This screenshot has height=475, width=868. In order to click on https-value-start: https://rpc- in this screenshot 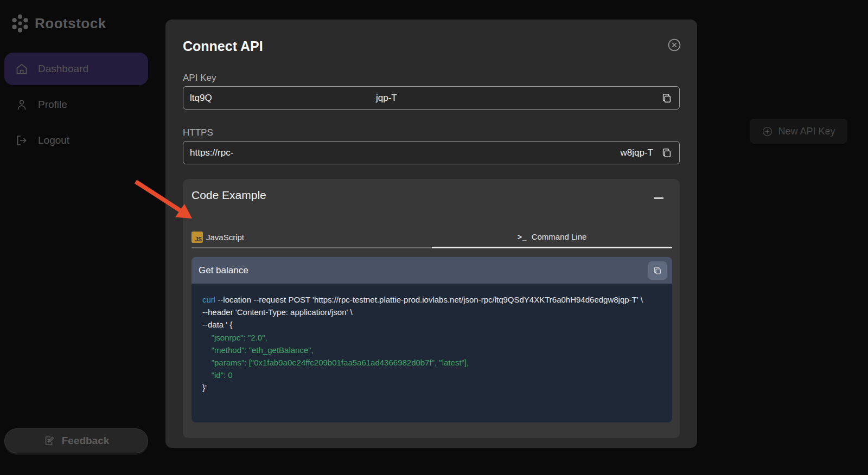, I will do `click(212, 153)`.